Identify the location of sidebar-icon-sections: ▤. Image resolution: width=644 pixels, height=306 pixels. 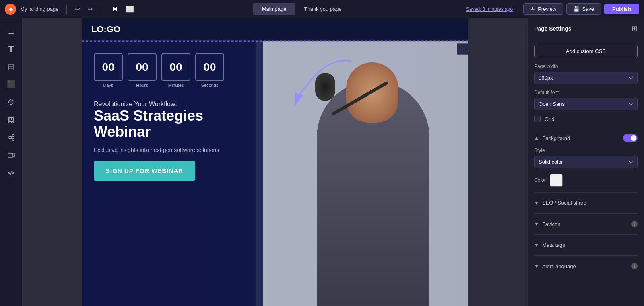
(11, 67).